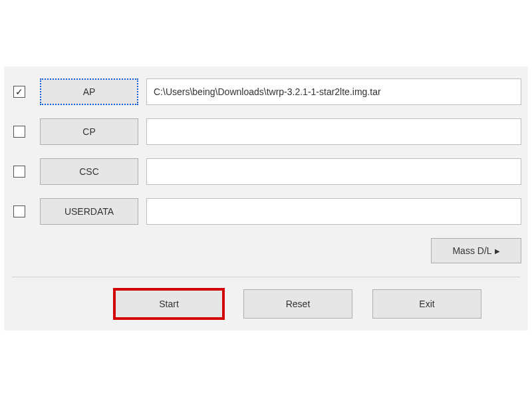 This screenshot has width=532, height=399. Describe the element at coordinates (476, 251) in the screenshot. I see `mass-dl-button: Mass D/L ▶` at that location.